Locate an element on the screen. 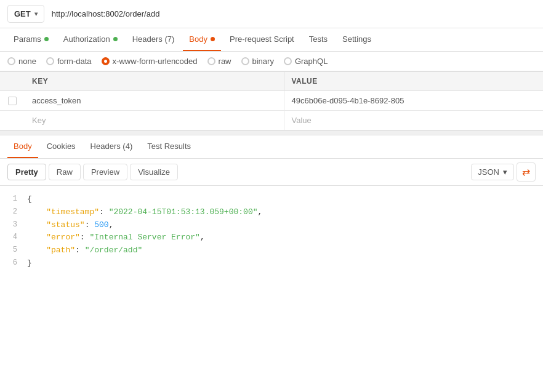 This screenshot has width=543, height=392. wrap-icon: ⇄ is located at coordinates (526, 172).